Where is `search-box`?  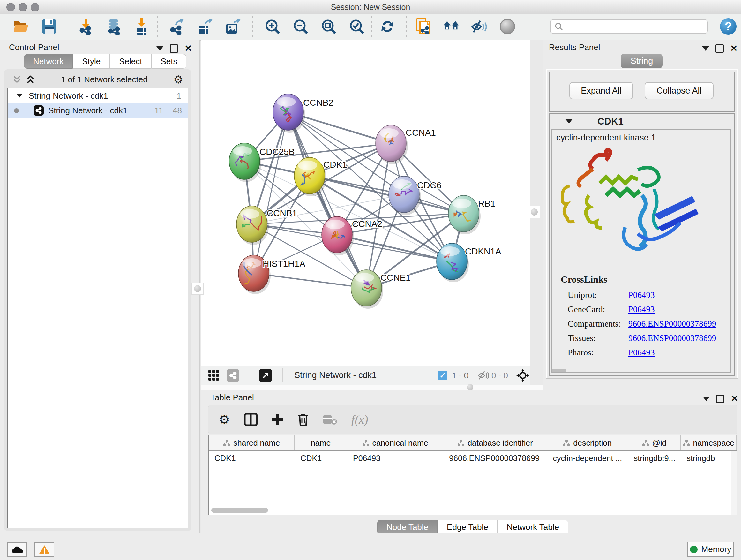
search-box is located at coordinates (629, 26).